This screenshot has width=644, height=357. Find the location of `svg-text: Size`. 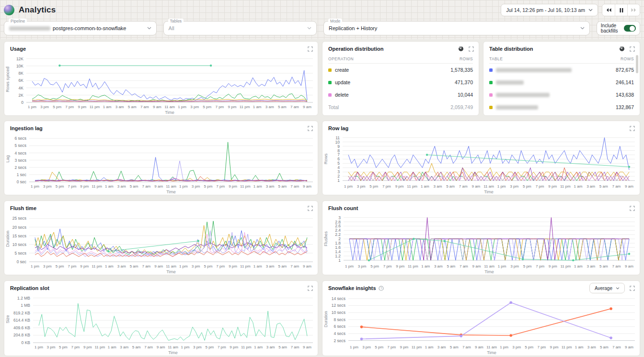

svg-text: Size is located at coordinates (8, 319).